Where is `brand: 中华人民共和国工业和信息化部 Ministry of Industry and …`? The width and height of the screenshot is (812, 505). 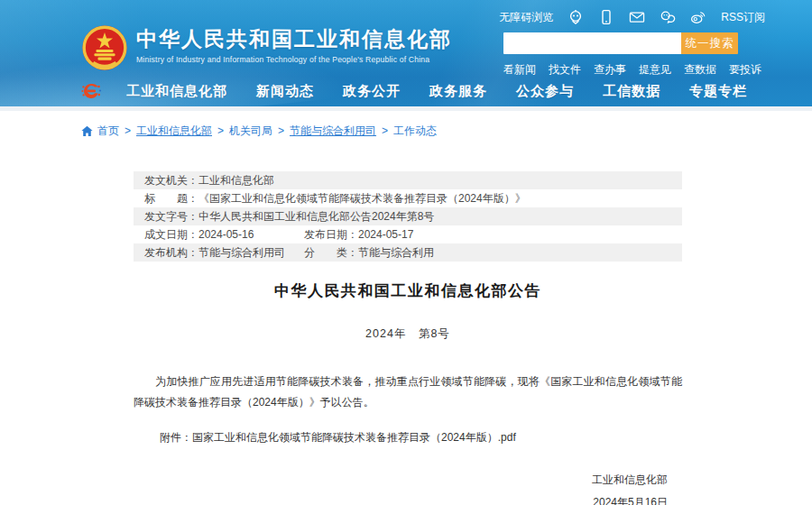
brand: 中华人民共和国工业和信息化部 Ministry of Industry and … is located at coordinates (267, 50).